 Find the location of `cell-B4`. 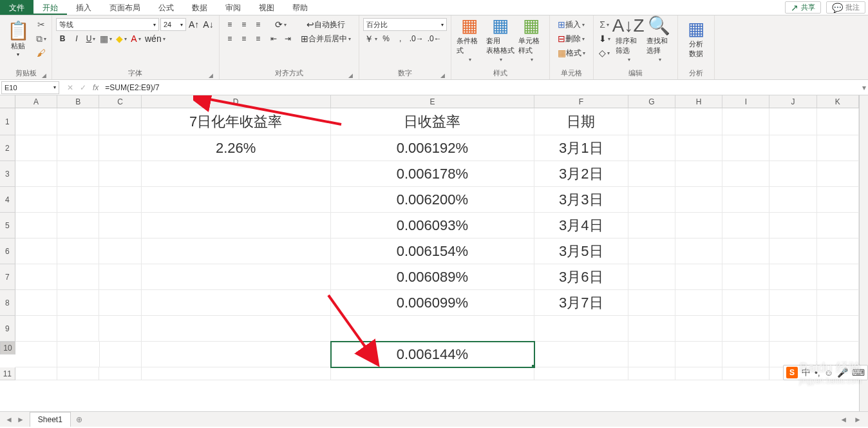

cell-B4 is located at coordinates (79, 200).